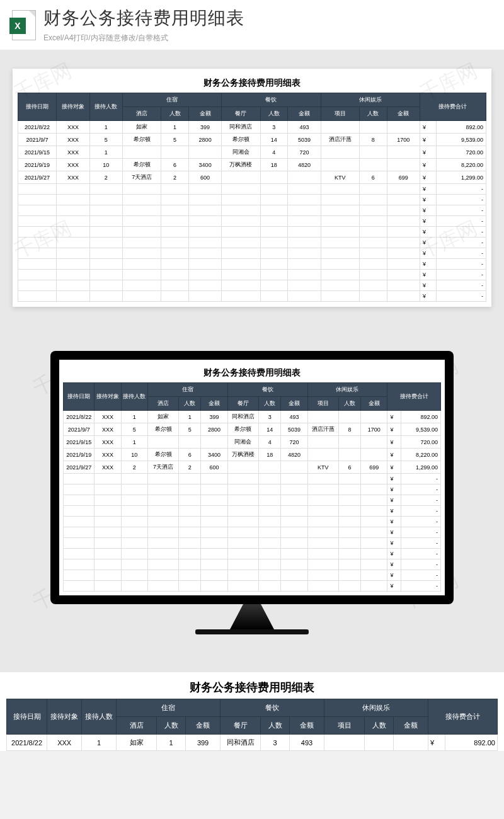 The width and height of the screenshot is (504, 819). Describe the element at coordinates (252, 617) in the screenshot. I see `monitor-stand` at that location.